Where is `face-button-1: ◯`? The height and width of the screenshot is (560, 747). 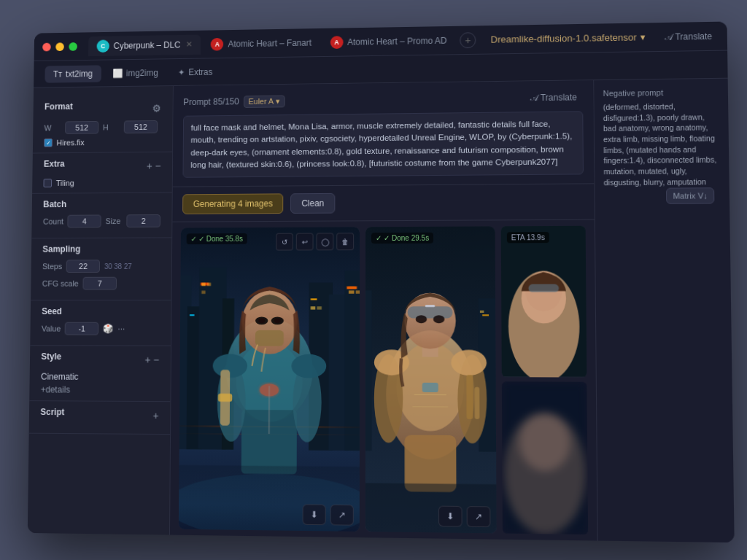
face-button-1: ◯ is located at coordinates (325, 241).